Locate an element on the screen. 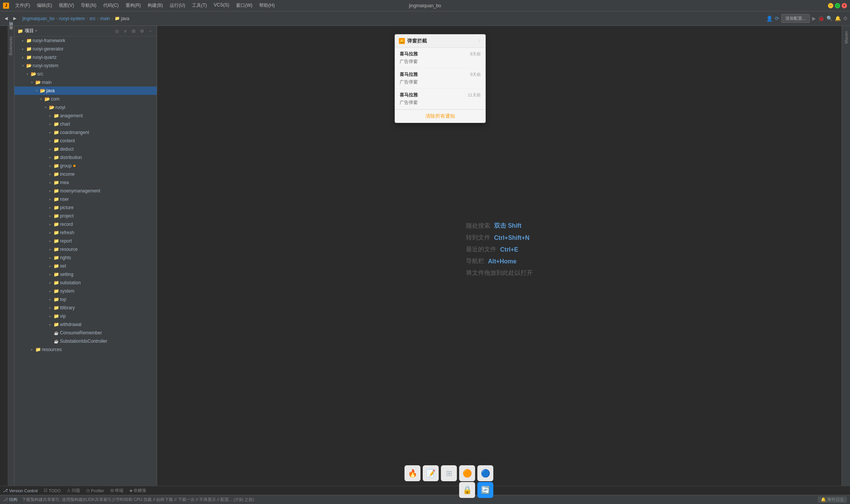  maximize-button: □ is located at coordinates (837, 6).